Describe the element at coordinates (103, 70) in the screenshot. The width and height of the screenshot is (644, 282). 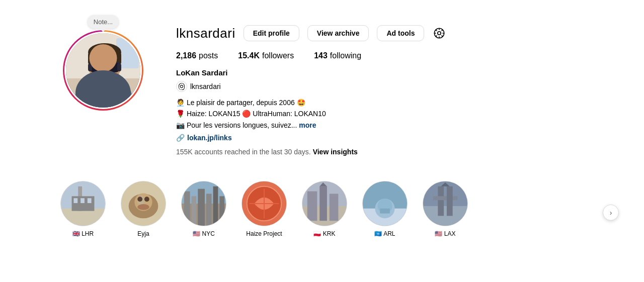
I see `avatar` at that location.